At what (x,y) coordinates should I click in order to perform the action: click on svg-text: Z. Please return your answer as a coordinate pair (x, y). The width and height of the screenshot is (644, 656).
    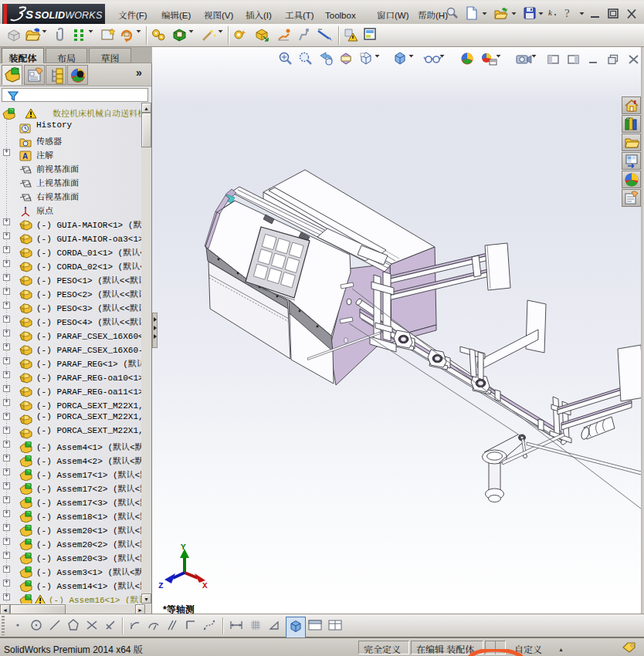
    Looking at the image, I should click on (161, 586).